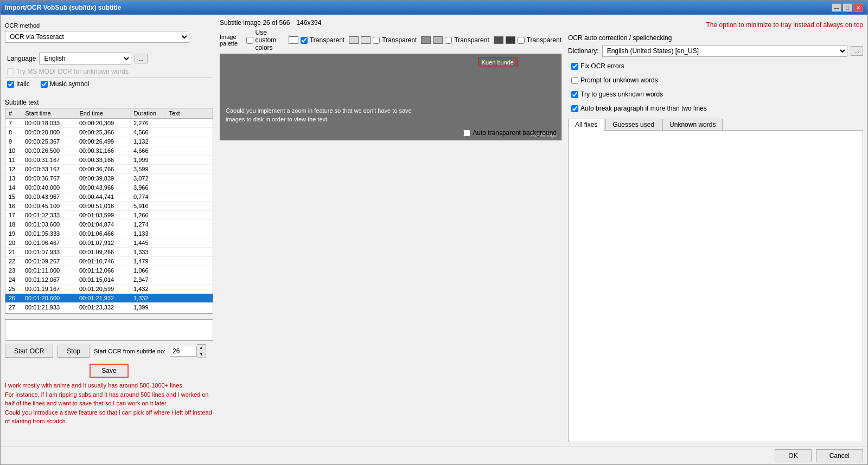 The image size is (868, 465). What do you see at coordinates (575, 108) in the screenshot?
I see `auto-break-checkbox` at bounding box center [575, 108].